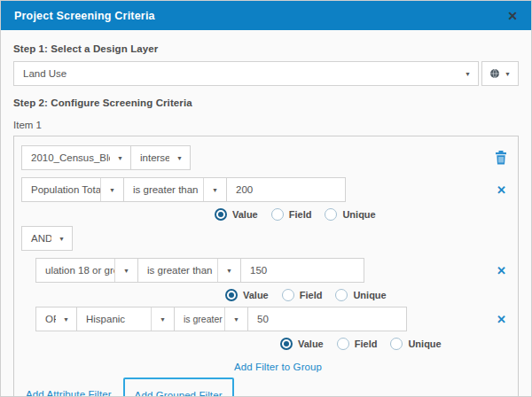 The height and width of the screenshot is (397, 532). What do you see at coordinates (265, 366) in the screenshot?
I see `add-filter-to-group-row: Add Filter to Group` at bounding box center [265, 366].